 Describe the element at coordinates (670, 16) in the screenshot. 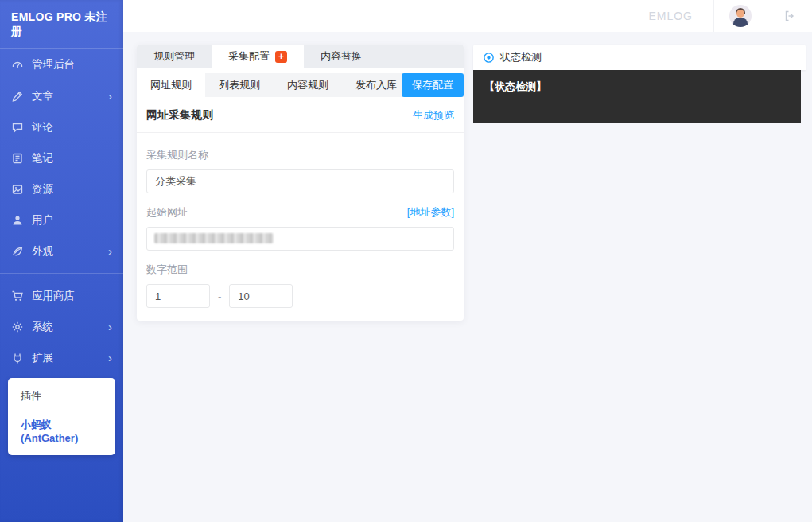

I see `brand-logo: EMLOG` at that location.